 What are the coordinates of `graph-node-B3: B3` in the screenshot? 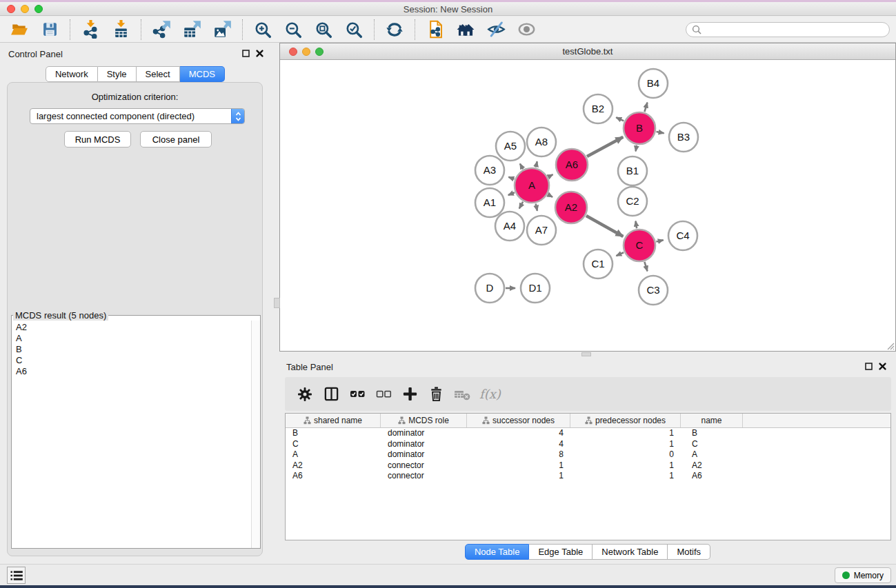 It's located at (684, 137).